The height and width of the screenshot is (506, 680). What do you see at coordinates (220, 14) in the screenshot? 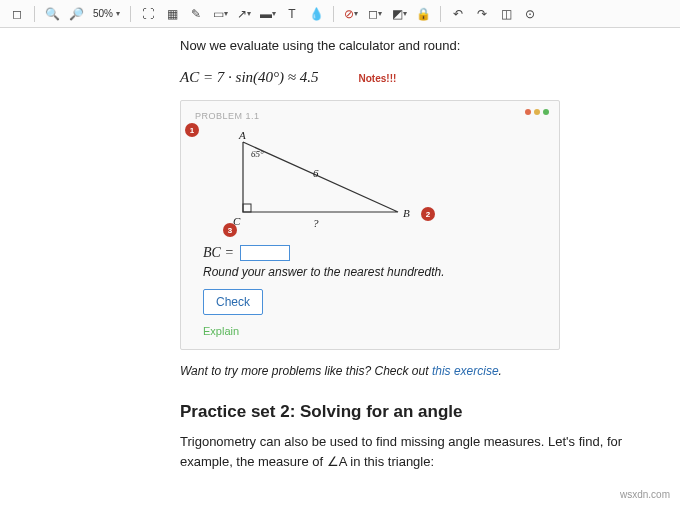
I see `shape-icon: ▭▾` at bounding box center [220, 14].